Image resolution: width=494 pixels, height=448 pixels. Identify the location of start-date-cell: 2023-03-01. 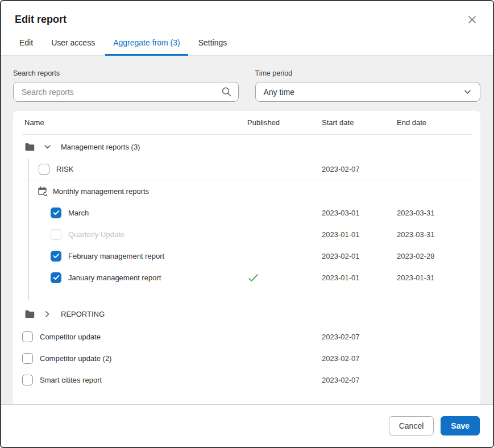
(359, 213).